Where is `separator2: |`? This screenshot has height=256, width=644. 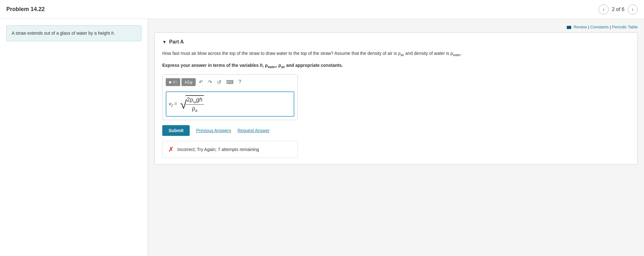
separator2: | is located at coordinates (611, 27).